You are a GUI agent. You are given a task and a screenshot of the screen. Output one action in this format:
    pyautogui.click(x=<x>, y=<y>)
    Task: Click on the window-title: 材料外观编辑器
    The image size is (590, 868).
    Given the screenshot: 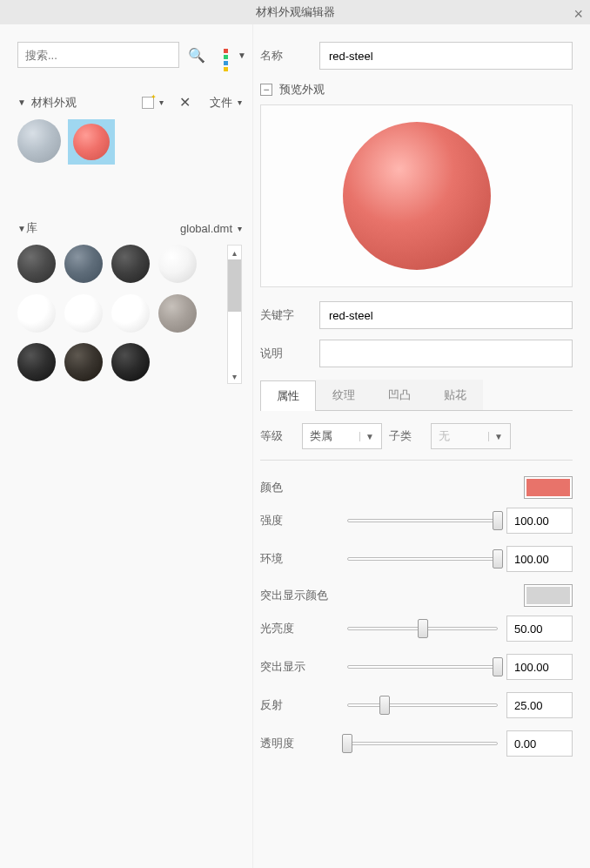 What is the action you would take?
    pyautogui.click(x=296, y=12)
    